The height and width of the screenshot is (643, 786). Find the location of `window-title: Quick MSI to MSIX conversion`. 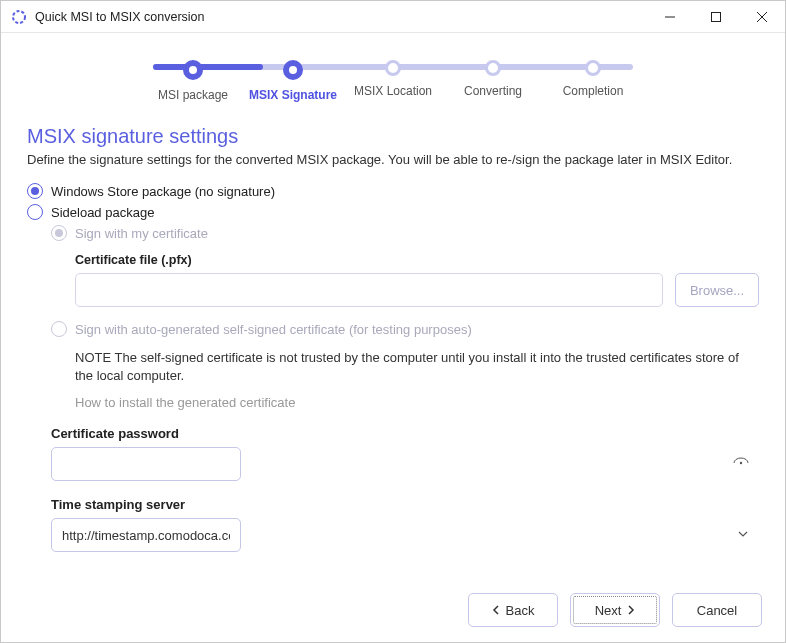

window-title: Quick MSI to MSIX conversion is located at coordinates (341, 17).